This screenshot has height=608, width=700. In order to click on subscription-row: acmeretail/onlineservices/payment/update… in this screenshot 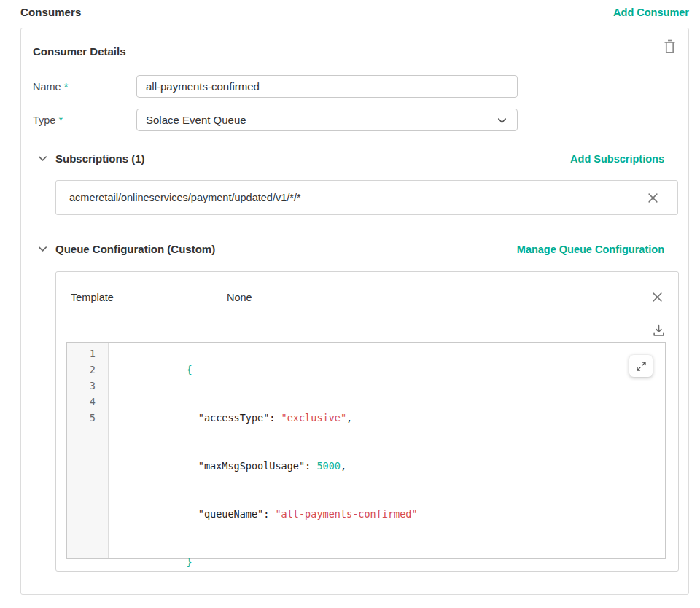, I will do `click(367, 198)`.